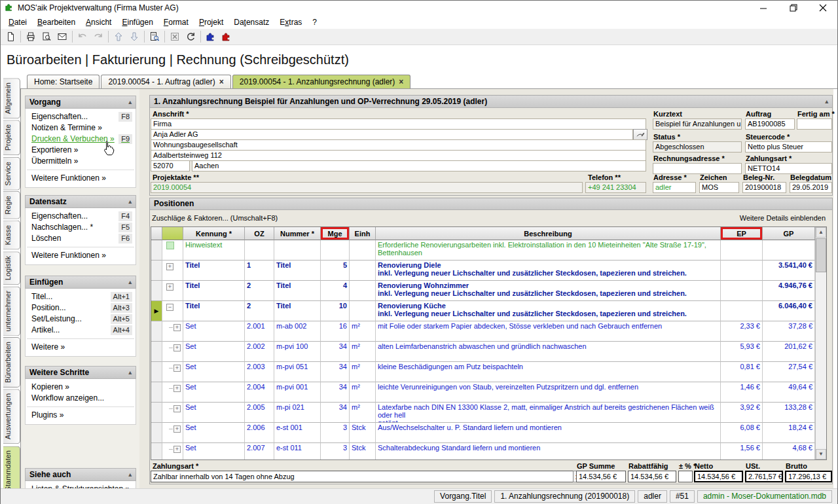  I want to click on menu-extras: Extras, so click(291, 22).